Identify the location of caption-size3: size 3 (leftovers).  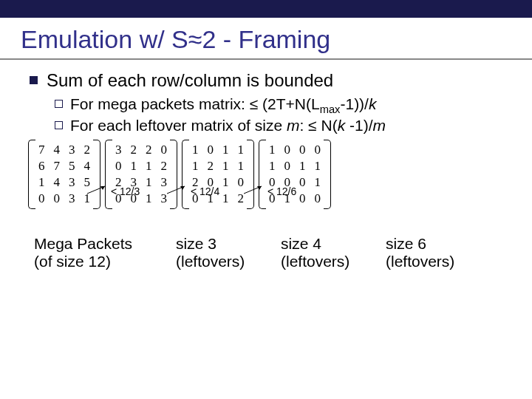
(220, 253).